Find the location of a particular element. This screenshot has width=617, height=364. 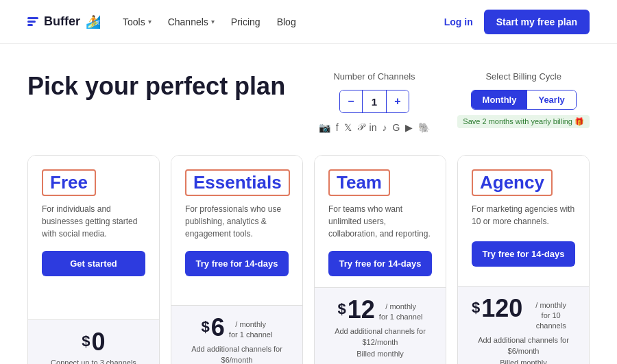

price-dollar-agency: $ is located at coordinates (476, 308).